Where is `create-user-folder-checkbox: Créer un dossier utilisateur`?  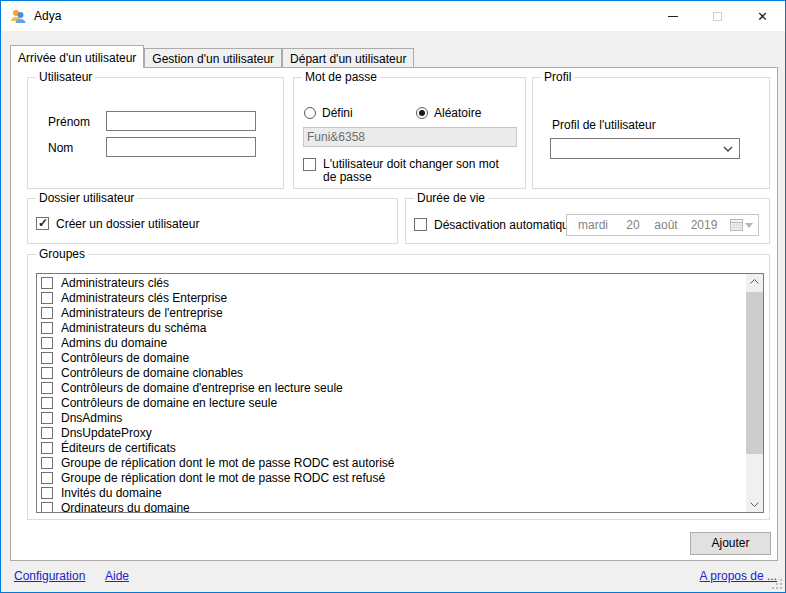 create-user-folder-checkbox: Créer un dossier utilisateur is located at coordinates (118, 224).